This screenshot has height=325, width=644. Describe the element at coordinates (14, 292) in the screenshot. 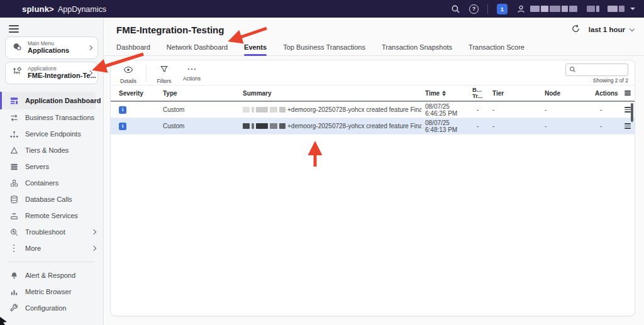

I see `metrics-icon` at that location.